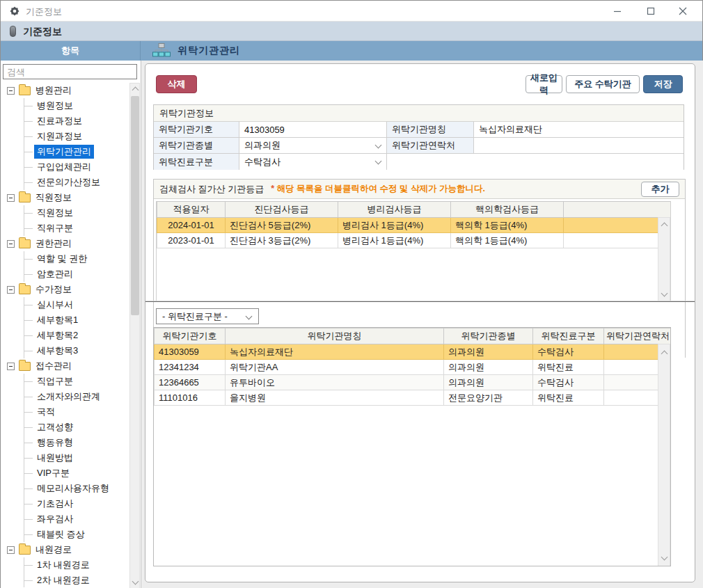 This screenshot has height=588, width=703. Describe the element at coordinates (65, 412) in the screenshot. I see `sidebar-item-21: 국적` at that location.